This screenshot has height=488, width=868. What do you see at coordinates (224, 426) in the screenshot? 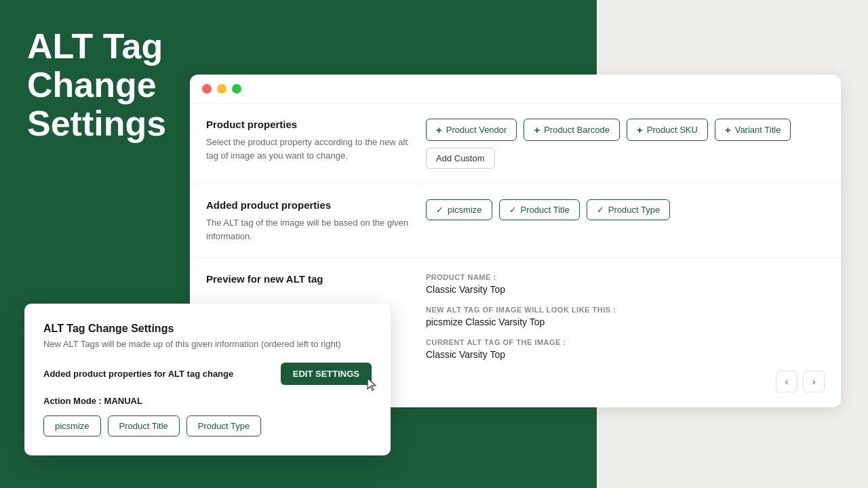
I see `dialog-pill-product-type-label: Product Type` at bounding box center [224, 426].